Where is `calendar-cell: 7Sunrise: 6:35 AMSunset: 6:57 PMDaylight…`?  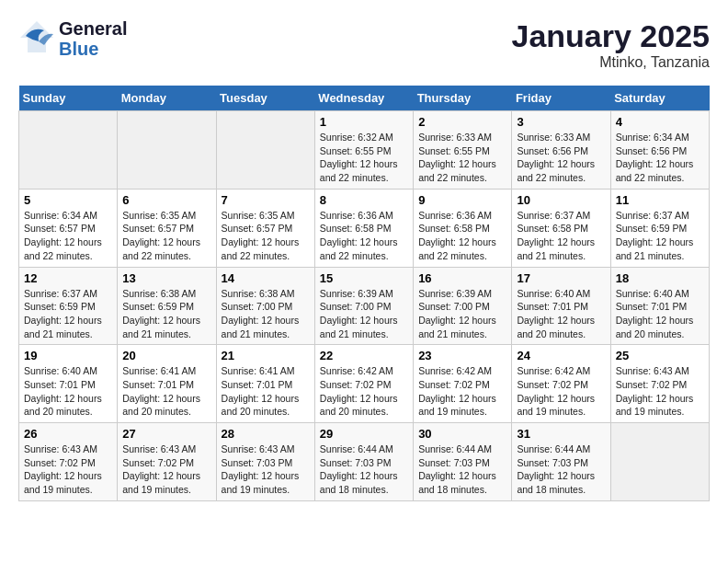 calendar-cell: 7Sunrise: 6:35 AMSunset: 6:57 PMDaylight… is located at coordinates (265, 228).